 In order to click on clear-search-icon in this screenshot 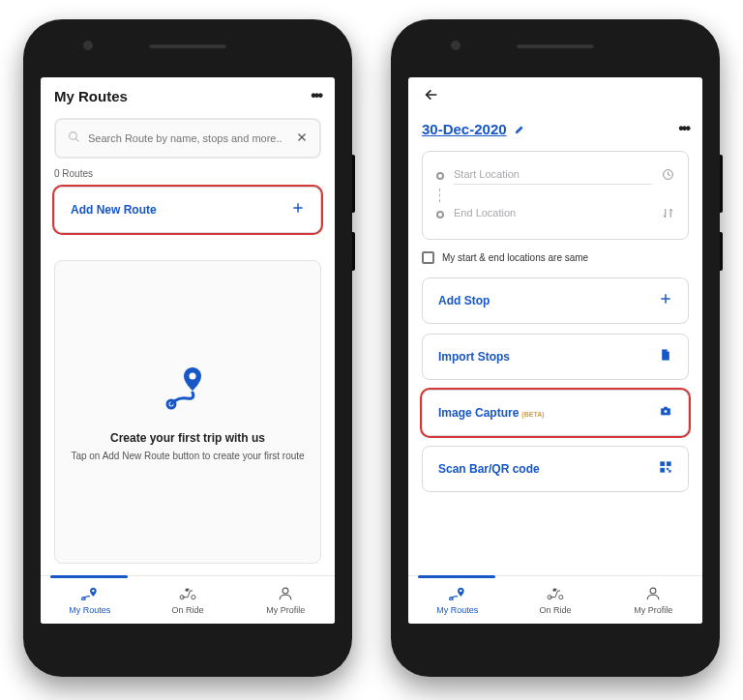, I will do `click(302, 138)`.